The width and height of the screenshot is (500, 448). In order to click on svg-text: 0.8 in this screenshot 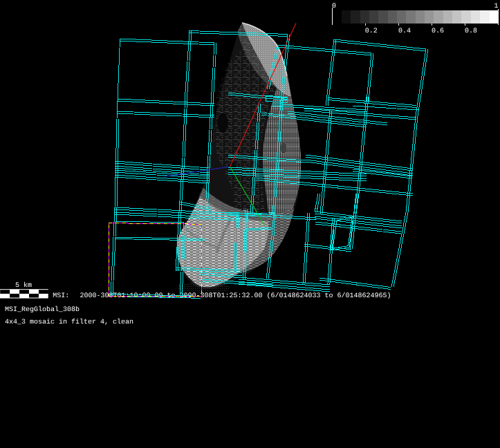, I will do `click(471, 32)`.